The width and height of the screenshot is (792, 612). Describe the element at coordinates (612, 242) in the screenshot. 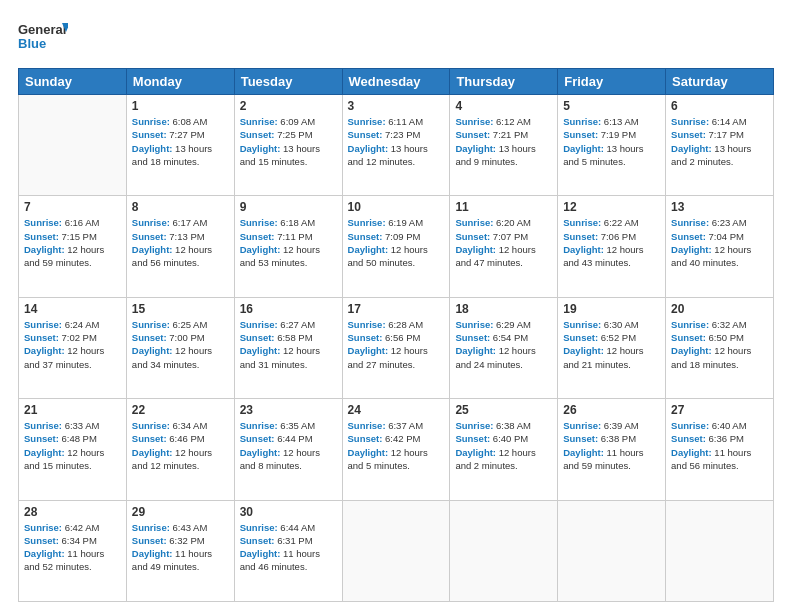

I see `day-info: Sunrise: 6:22 AM Sunset: 7:06 PM Dayligh…` at that location.